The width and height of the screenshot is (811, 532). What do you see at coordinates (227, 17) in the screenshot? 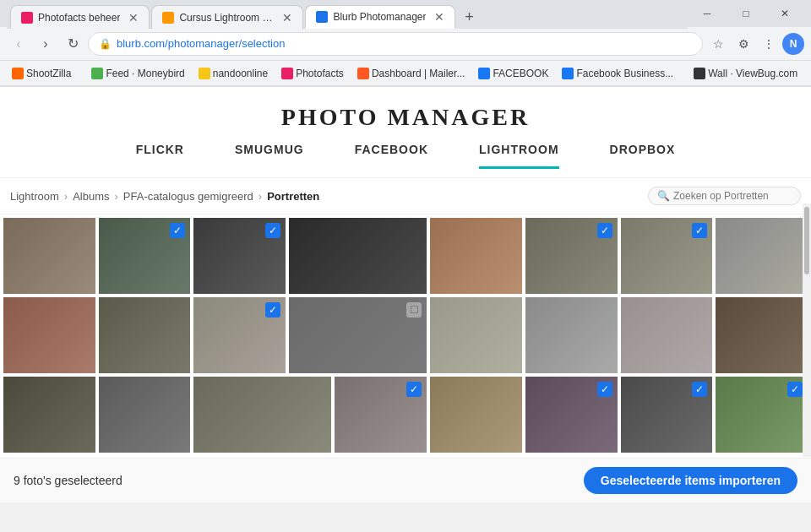
I see `tab-lightroom: Cursus Lightroom Classic Modul... ✕` at bounding box center [227, 17].